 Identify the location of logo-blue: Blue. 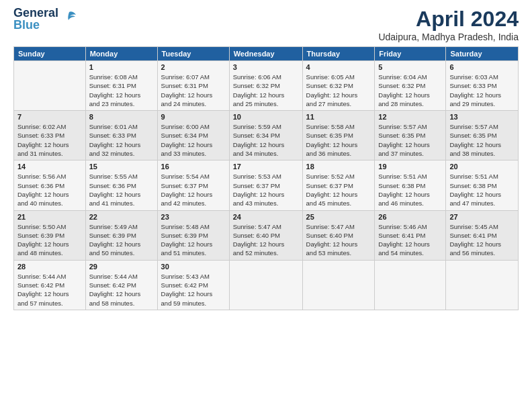
(36, 25).